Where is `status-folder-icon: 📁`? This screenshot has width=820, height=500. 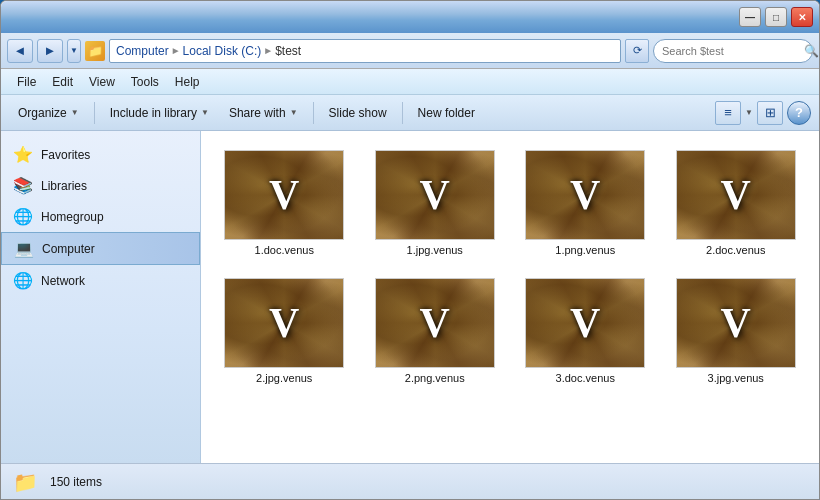
status-folder-icon: 📁 is located at coordinates (26, 482).